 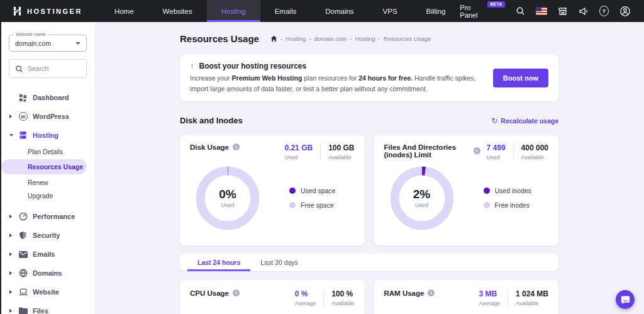 I want to click on breadcrumb-hosting-2: Hosting, so click(x=365, y=39).